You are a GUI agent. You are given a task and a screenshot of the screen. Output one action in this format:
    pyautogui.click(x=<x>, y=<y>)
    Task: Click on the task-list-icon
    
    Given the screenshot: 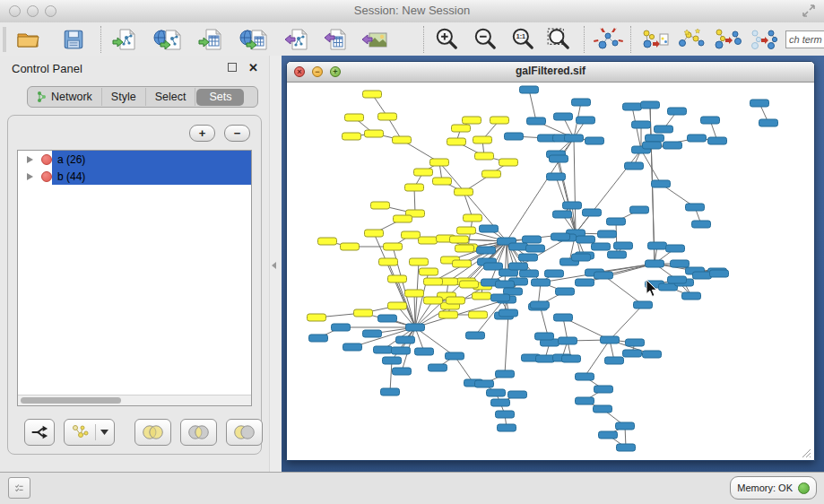 What is the action you would take?
    pyautogui.click(x=20, y=488)
    